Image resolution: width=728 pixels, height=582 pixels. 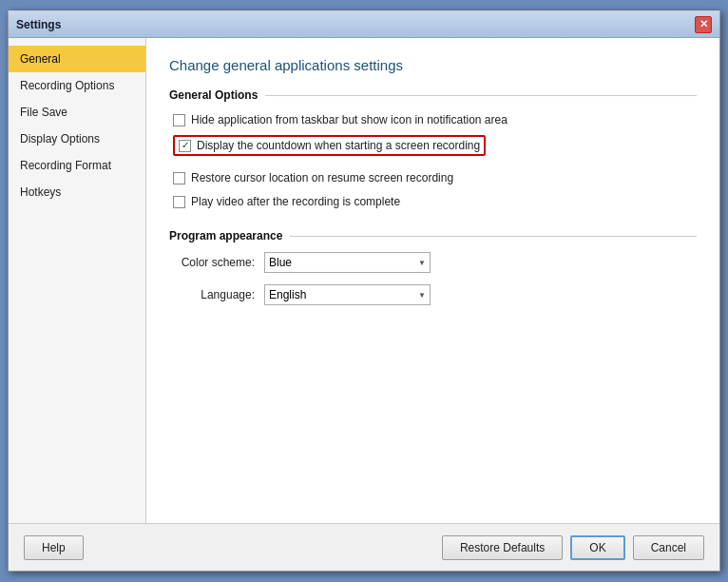 I want to click on checkbox-hide-taskbar, so click(x=179, y=120).